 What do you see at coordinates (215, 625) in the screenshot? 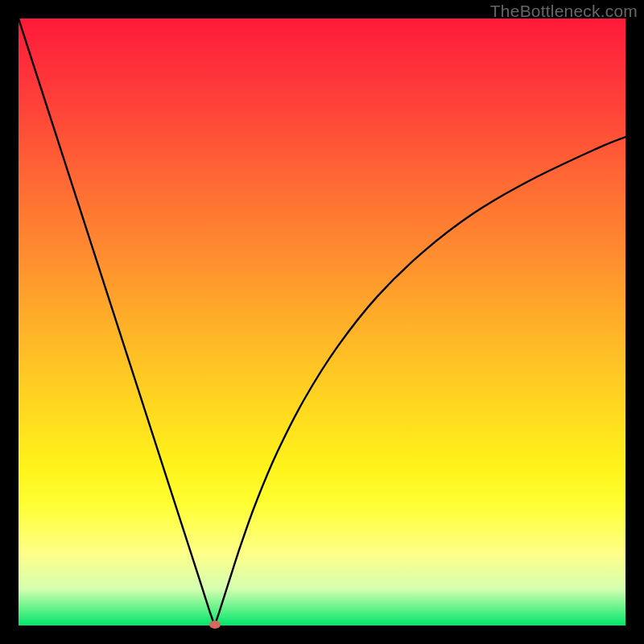
I see `minimum-marker` at bounding box center [215, 625].